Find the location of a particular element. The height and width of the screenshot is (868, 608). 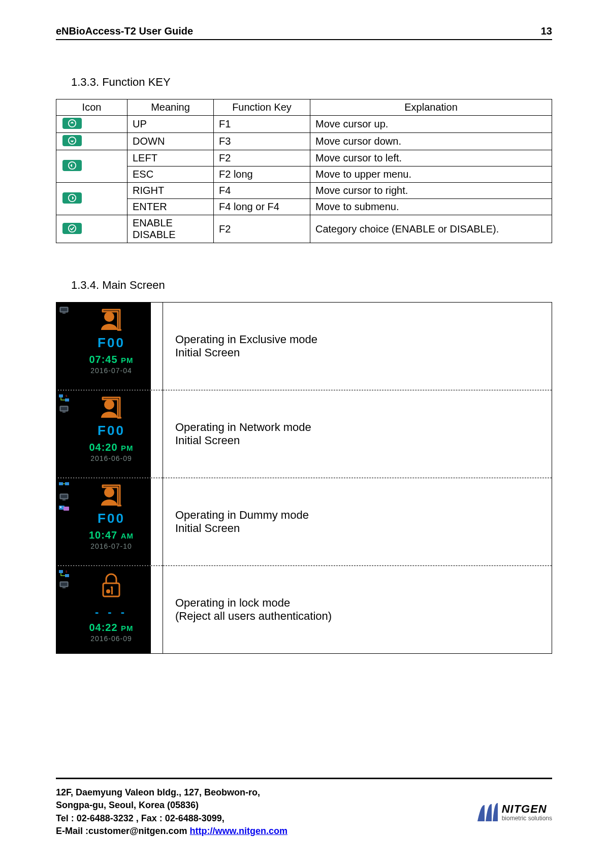

device-screen: S - - - 04:22 PM 2016-06-09 is located at coordinates (104, 610).